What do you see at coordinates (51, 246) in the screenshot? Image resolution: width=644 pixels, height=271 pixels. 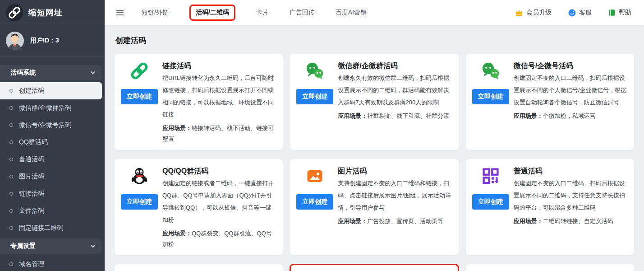 I see `sidebar-group-10: 专属设置` at bounding box center [51, 246].